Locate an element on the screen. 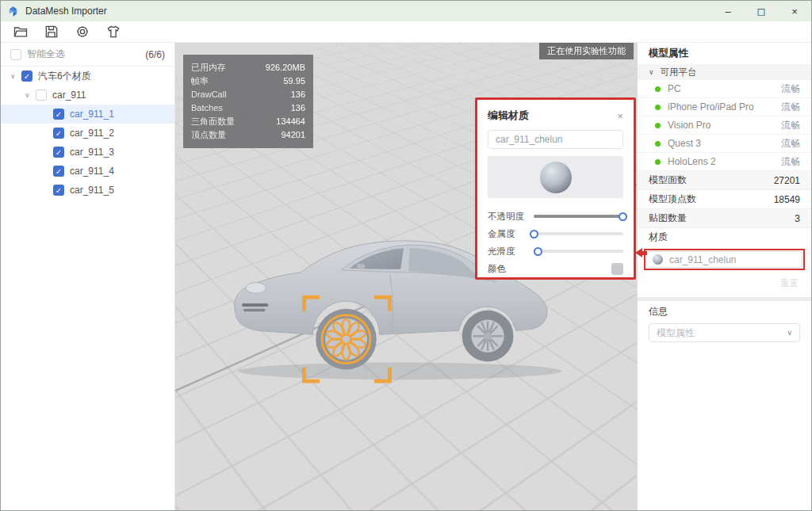 The height and width of the screenshot is (511, 812). opacity-slider-row: 不透明度 is located at coordinates (555, 216).